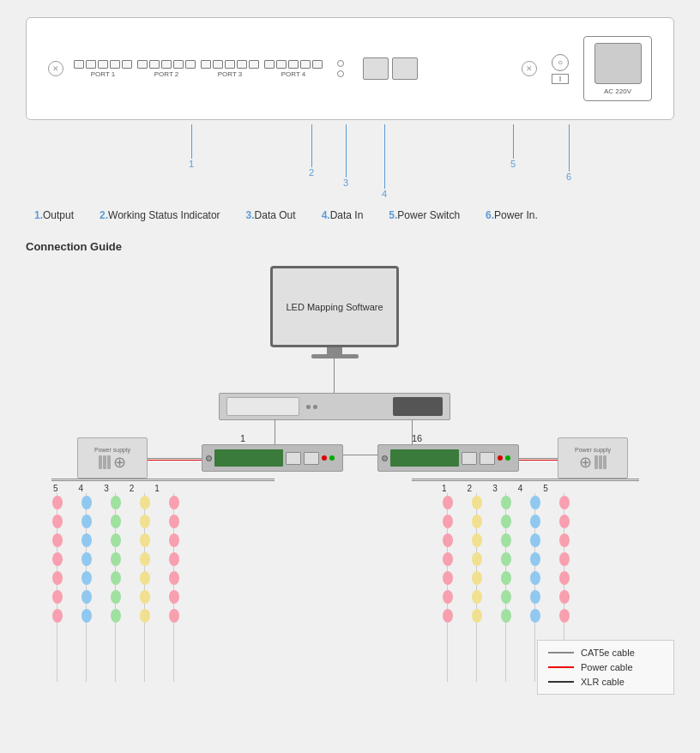 The image size is (700, 753). What do you see at coordinates (341, 63) in the screenshot?
I see `indicator-top` at bounding box center [341, 63].